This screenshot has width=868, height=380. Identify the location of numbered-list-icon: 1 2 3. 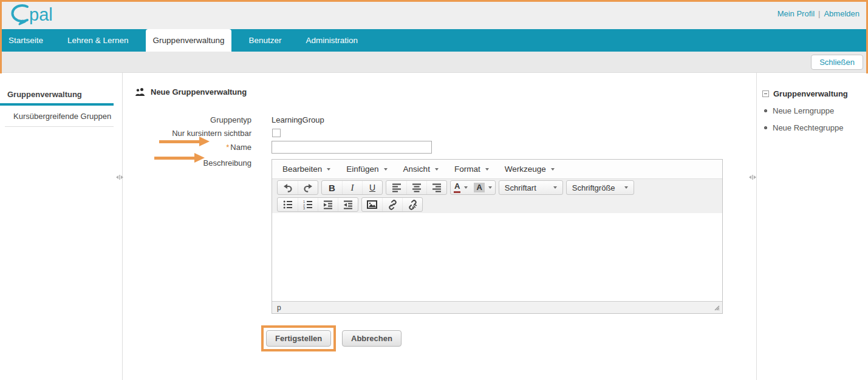
(308, 205).